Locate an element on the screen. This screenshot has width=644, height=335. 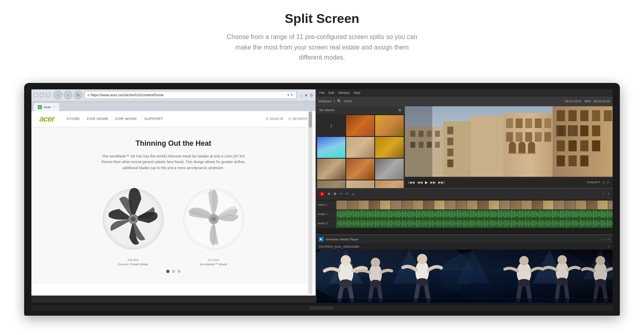
back-btn: ‹ is located at coordinates (58, 95).